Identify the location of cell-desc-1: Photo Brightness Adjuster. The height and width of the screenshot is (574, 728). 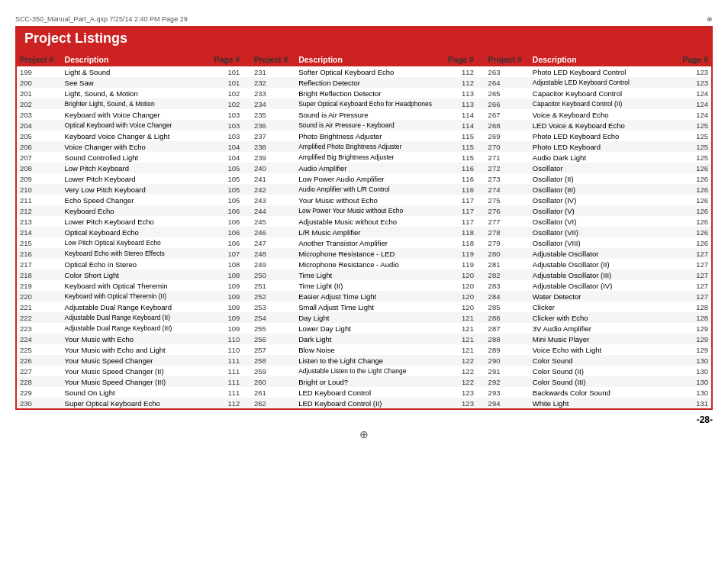
(369, 136).